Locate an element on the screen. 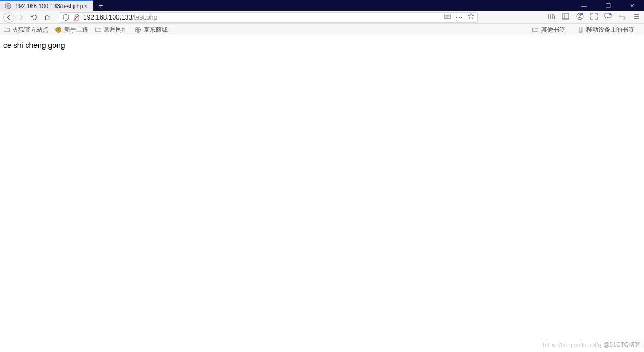 Image resolution: width=644 pixels, height=352 pixels. shield-icon is located at coordinates (66, 17).